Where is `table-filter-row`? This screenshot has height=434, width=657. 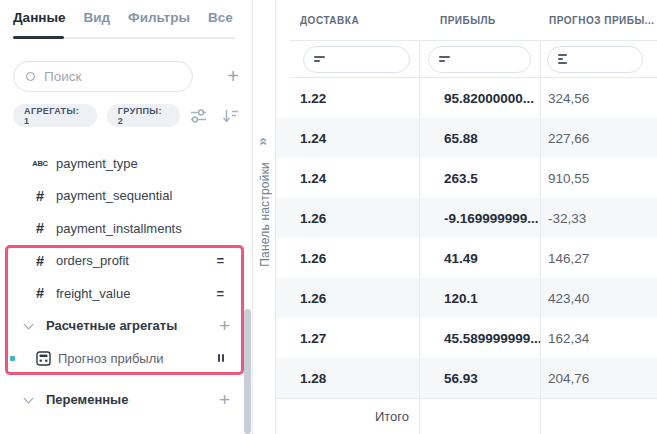 table-filter-row is located at coordinates (466, 59).